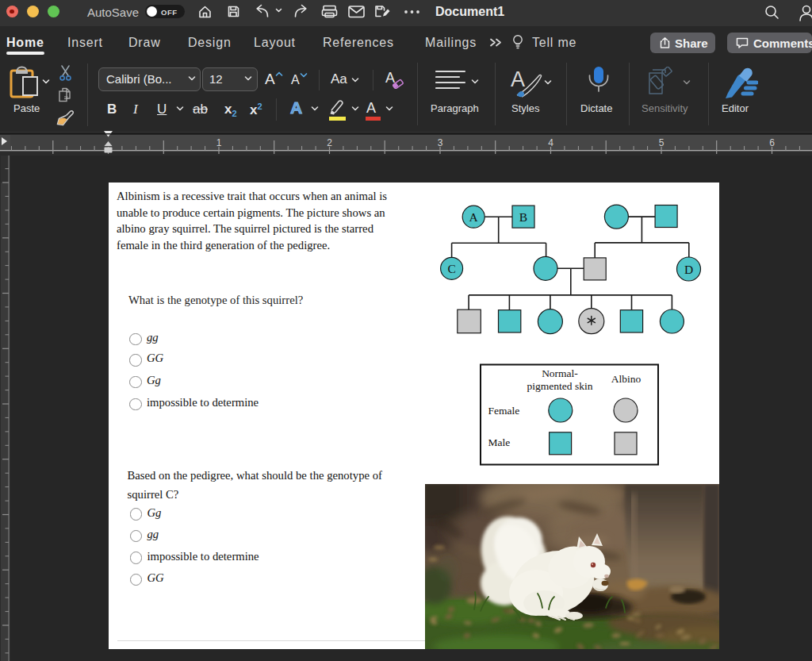 Image resolution: width=812 pixels, height=661 pixels. I want to click on svg-text: 1, so click(219, 143).